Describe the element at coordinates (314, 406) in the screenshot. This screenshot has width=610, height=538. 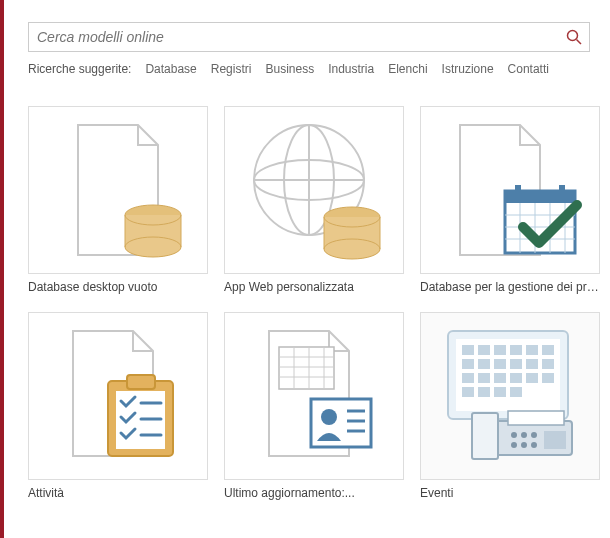
I see `template-last-updated: Ultimo aggiornamento:...` at that location.